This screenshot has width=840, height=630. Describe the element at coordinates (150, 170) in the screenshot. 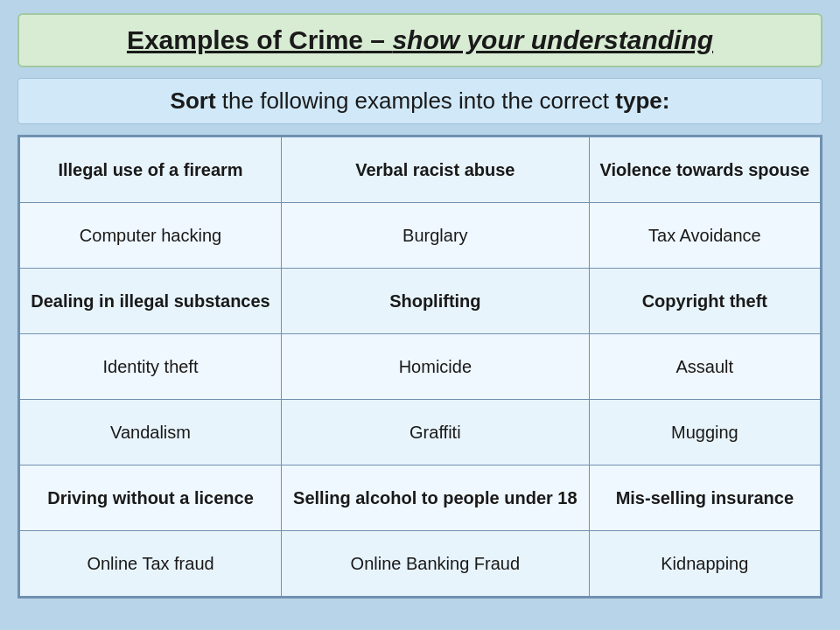

I see `table-cell: Illegal use of a firearm` at that location.